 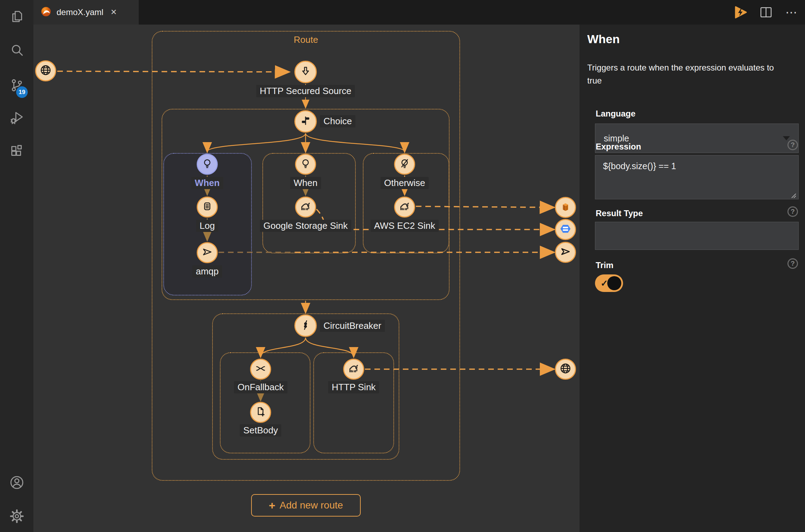 What do you see at coordinates (17, 50) in the screenshot?
I see `search-icon` at bounding box center [17, 50].